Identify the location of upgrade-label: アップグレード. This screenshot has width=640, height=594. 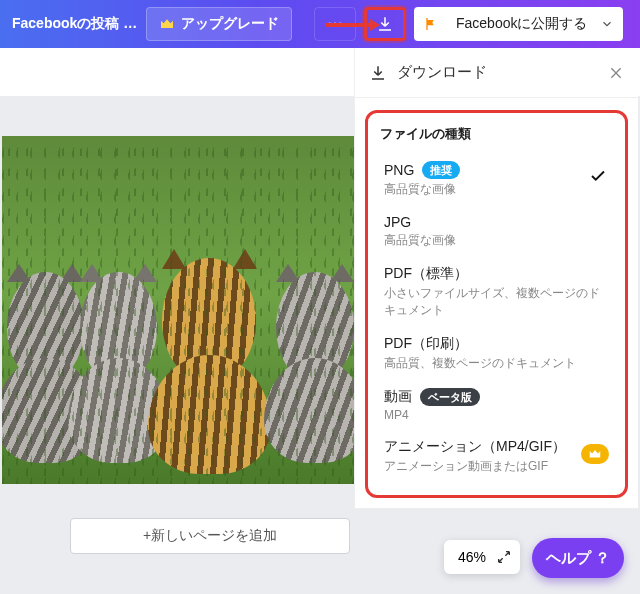
(230, 24).